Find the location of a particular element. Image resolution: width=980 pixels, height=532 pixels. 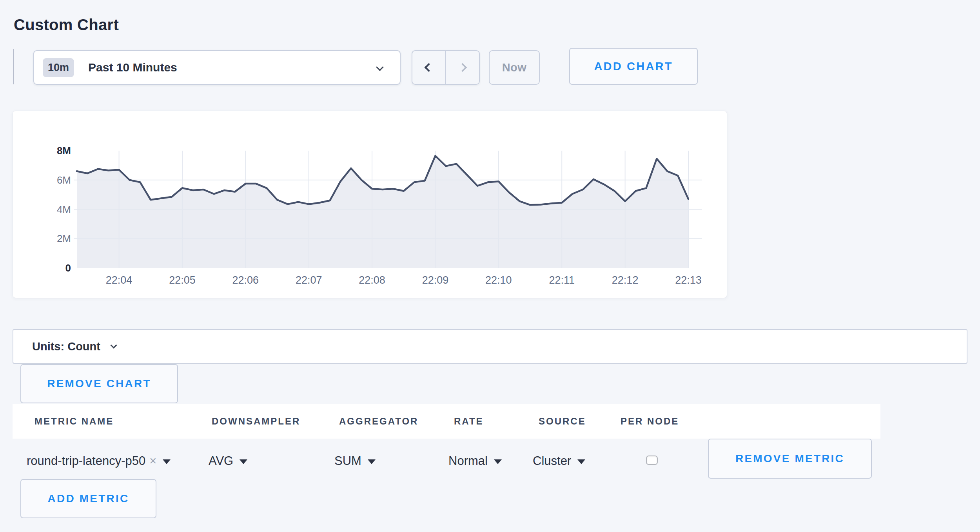

page-title: Custom Chart is located at coordinates (66, 25).